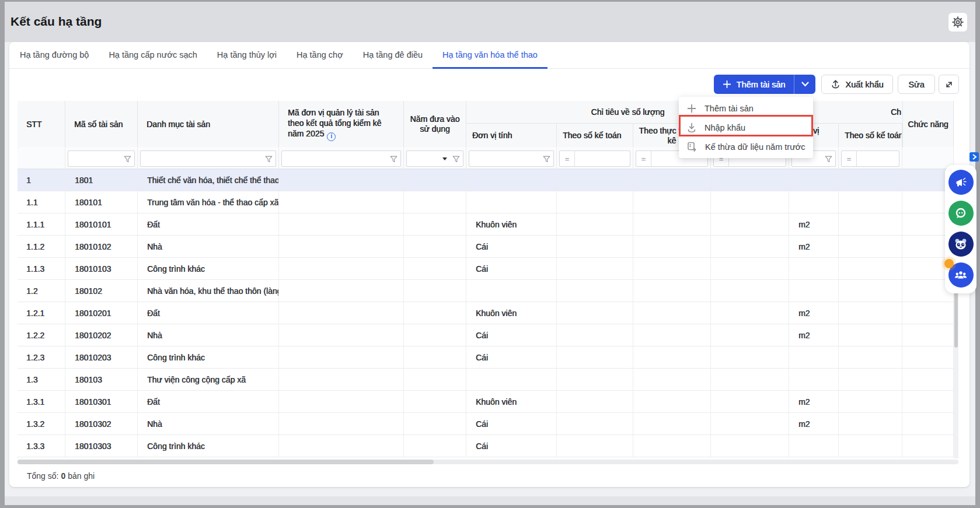 The height and width of the screenshot is (508, 980). Describe the element at coordinates (486, 358) in the screenshot. I see `table-row: 1.2.318010203Công trình khácCái` at that location.